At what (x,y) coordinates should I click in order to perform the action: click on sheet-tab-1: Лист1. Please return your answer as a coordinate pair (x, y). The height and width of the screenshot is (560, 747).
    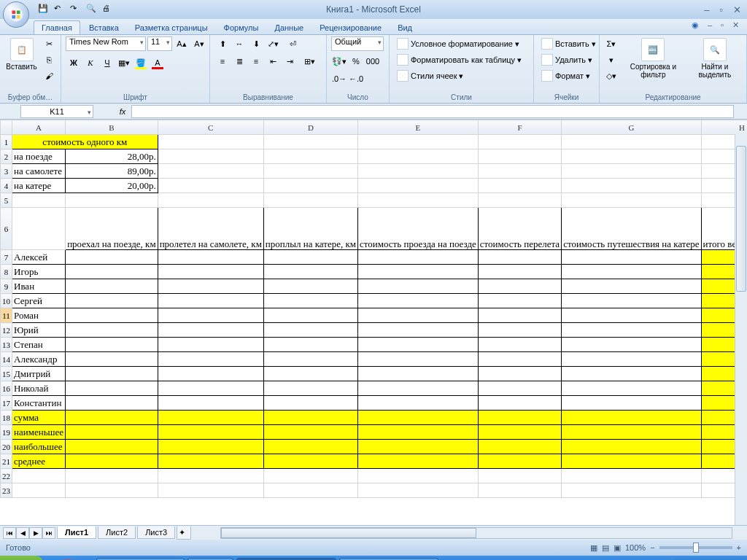
    Looking at the image, I should click on (77, 532).